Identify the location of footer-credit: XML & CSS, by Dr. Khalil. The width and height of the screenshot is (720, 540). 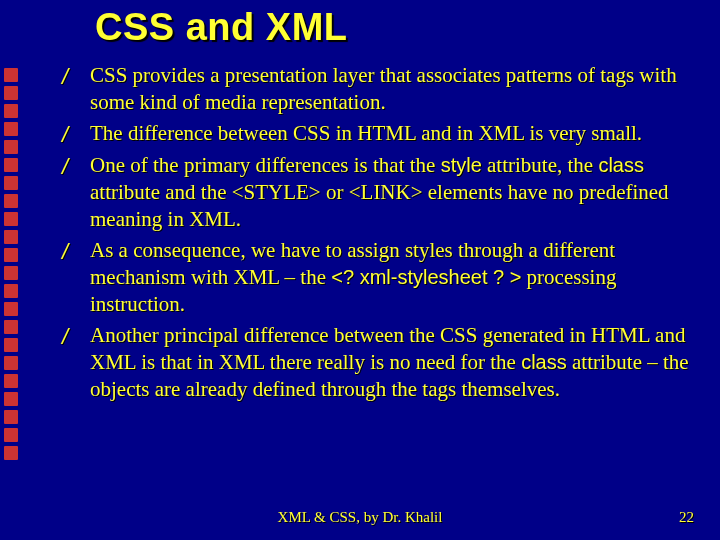
(360, 518).